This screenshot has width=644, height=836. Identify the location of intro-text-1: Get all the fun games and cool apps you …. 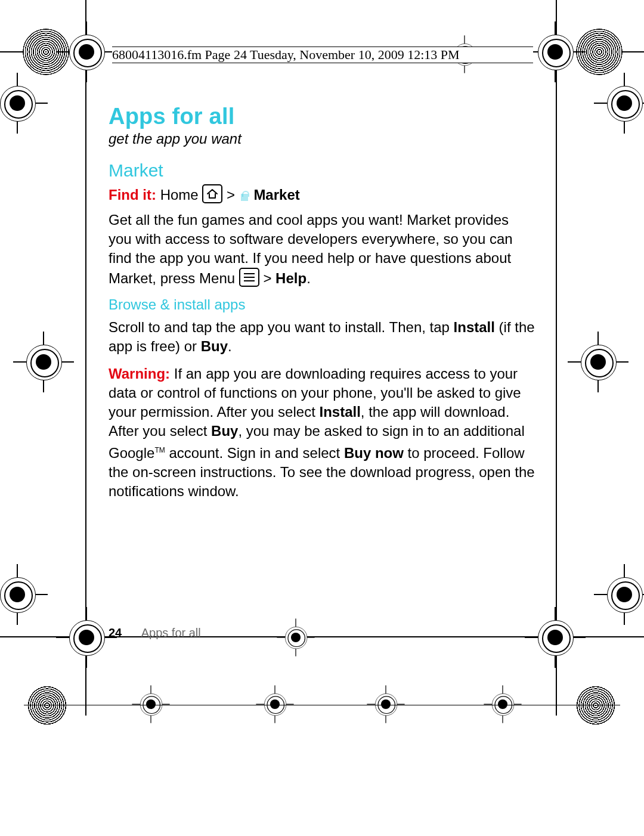
(311, 249).